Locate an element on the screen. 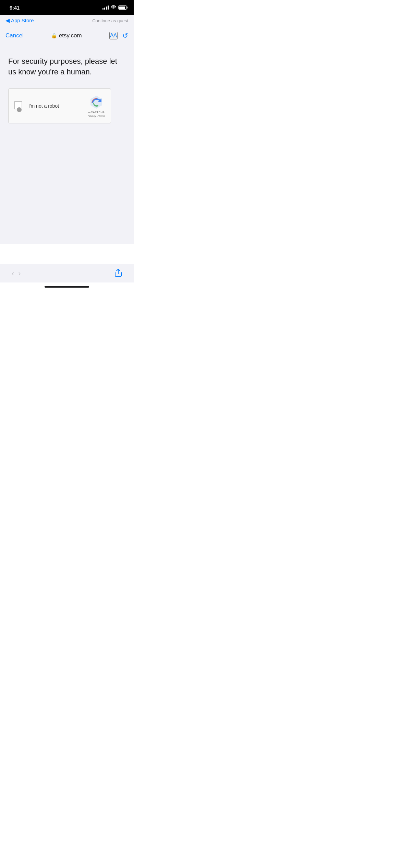  forward-browser-button: › is located at coordinates (19, 274).